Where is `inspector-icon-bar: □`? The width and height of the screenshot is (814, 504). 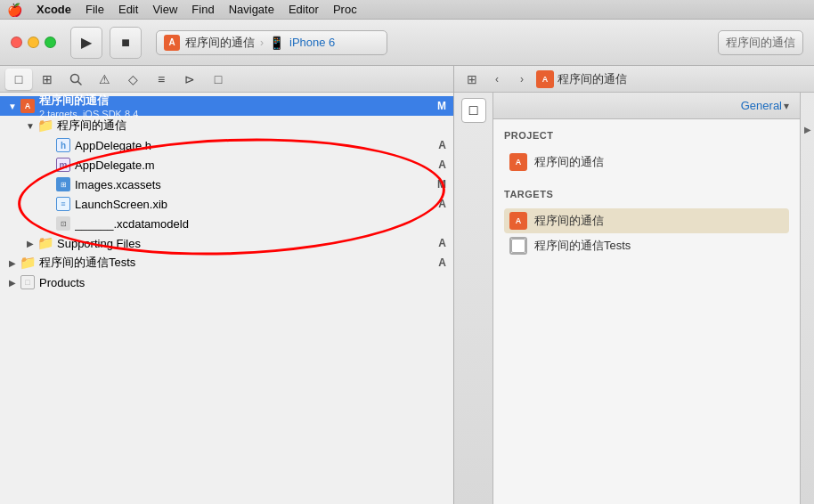 inspector-icon-bar: □ is located at coordinates (474, 298).